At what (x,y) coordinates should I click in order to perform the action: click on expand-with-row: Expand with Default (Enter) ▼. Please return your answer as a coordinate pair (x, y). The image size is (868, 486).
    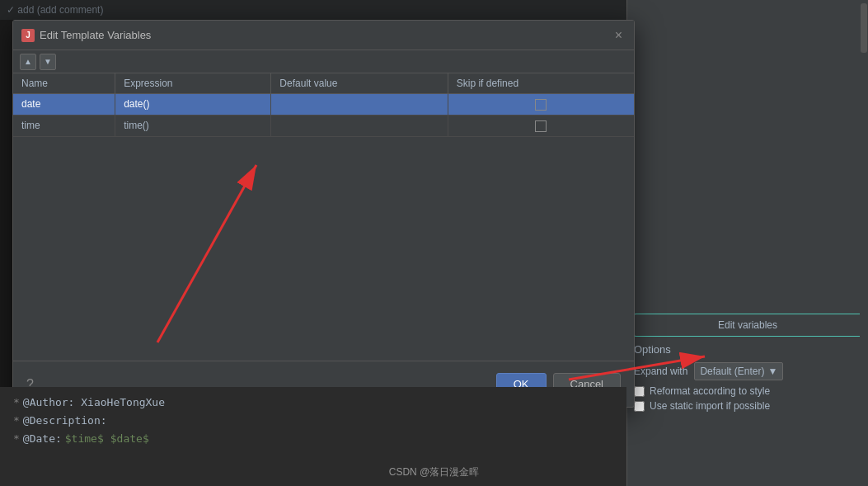
    Looking at the image, I should click on (748, 371).